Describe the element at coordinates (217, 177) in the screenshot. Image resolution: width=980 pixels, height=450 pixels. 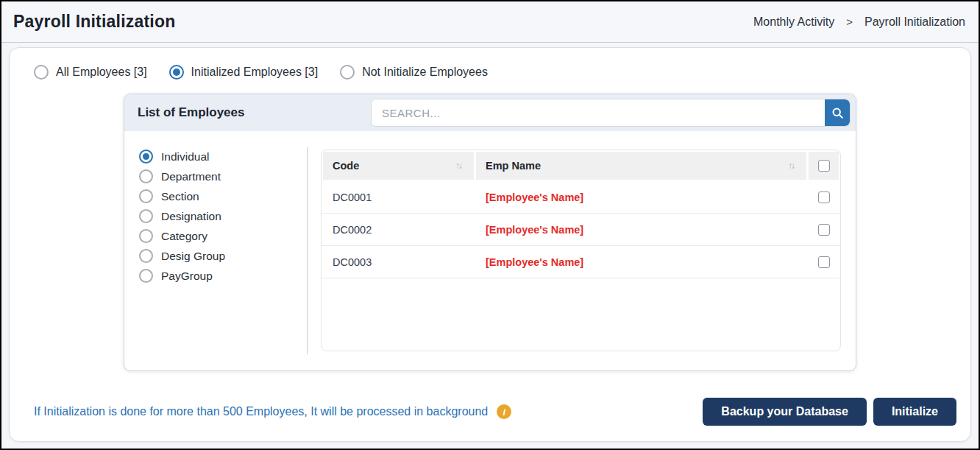
I see `group-option-department: Department` at that location.